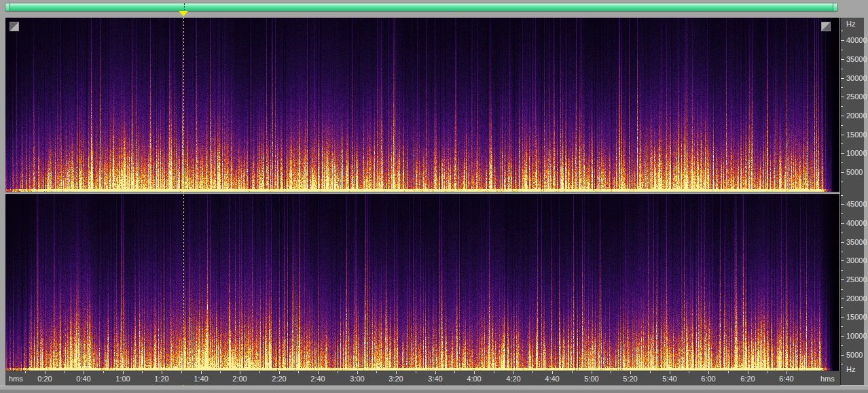 This screenshot has height=393, width=868. What do you see at coordinates (201, 379) in the screenshot?
I see `time-tick-label: 1:40` at bounding box center [201, 379].